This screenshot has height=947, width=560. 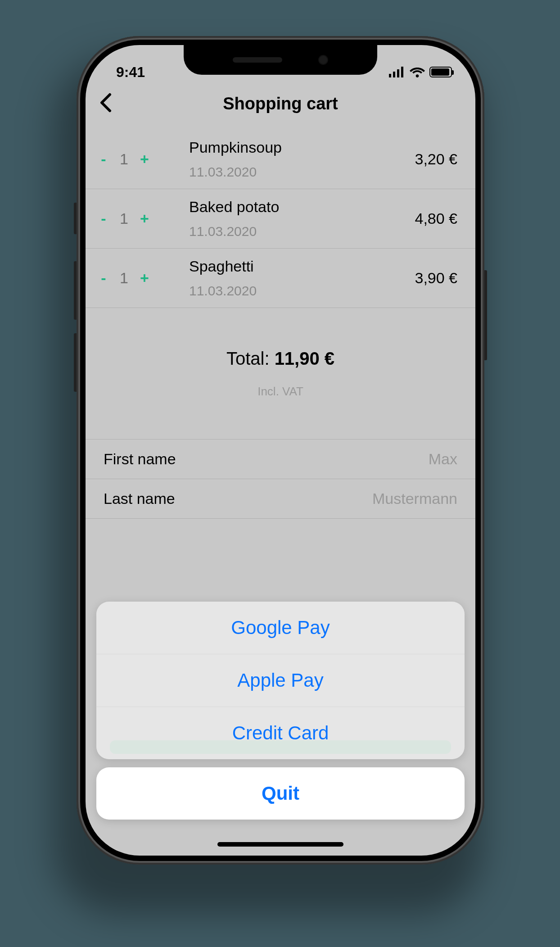 What do you see at coordinates (415, 499) in the screenshot?
I see `last-name-value: Mustermann` at bounding box center [415, 499].